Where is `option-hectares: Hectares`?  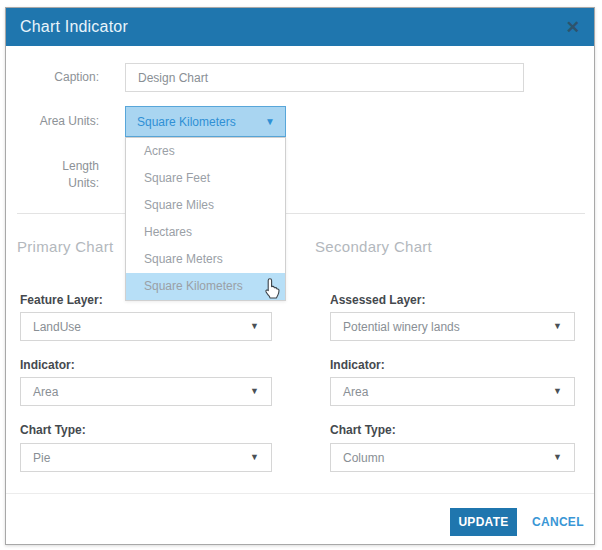 option-hectares: Hectares is located at coordinates (206, 232).